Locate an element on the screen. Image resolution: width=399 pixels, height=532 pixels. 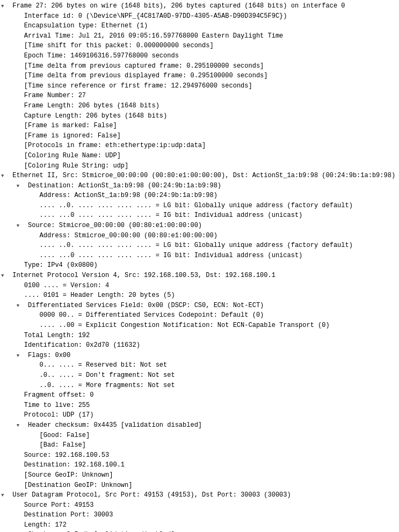
tree-toggle: ▶ is located at coordinates (20, 531).